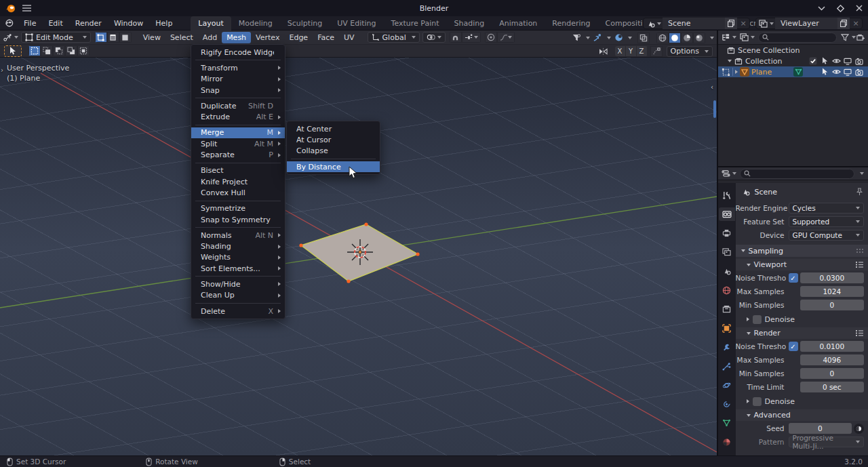  I want to click on plane-expand-icon, so click(736, 72).